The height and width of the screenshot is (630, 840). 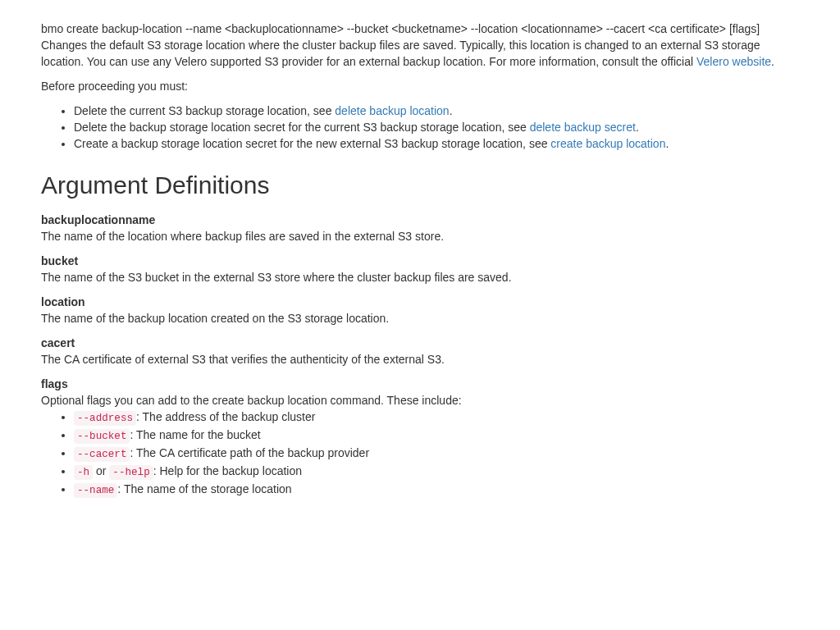 What do you see at coordinates (420, 261) in the screenshot?
I see `arg-term-bucket: bucket` at bounding box center [420, 261].